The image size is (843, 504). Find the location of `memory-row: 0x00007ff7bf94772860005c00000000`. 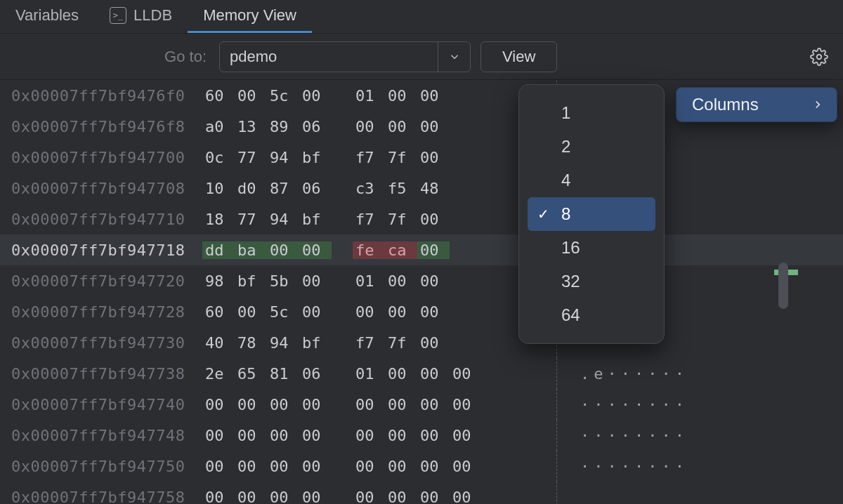

memory-row: 0x00007ff7bf94772860005c00000000 is located at coordinates (422, 312).